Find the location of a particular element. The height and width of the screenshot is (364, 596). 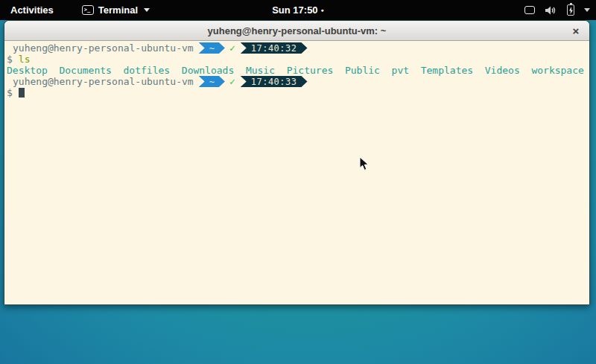

terminal-cursor is located at coordinates (22, 92).